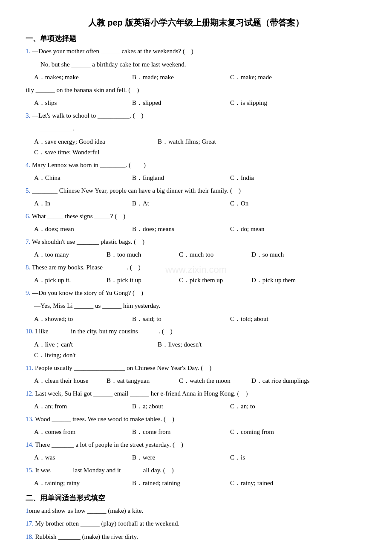  What do you see at coordinates (196, 511) in the screenshot?
I see `fill-question-16: 1ome and show us how ______ (make) a kit…` at bounding box center [196, 511].